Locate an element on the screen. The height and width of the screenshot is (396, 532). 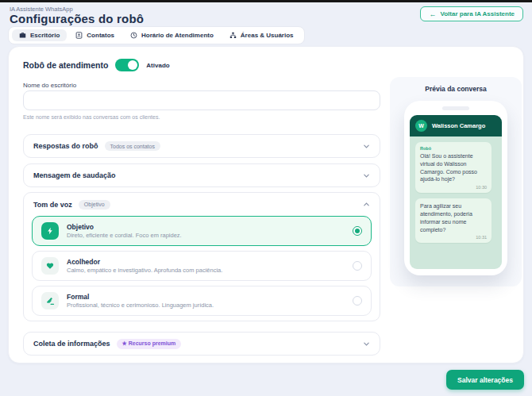
tone-option-objetivo: Objetivo Direto, eficiente e cordial. Fo… is located at coordinates (202, 231).